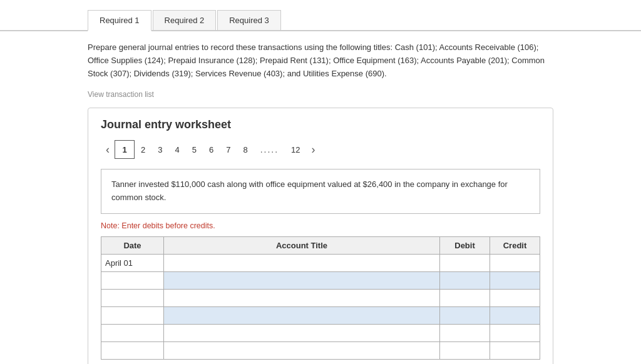 The height and width of the screenshot is (364, 641). Describe the element at coordinates (320, 94) in the screenshot. I see `view-transaction-link: View transaction list` at that location.